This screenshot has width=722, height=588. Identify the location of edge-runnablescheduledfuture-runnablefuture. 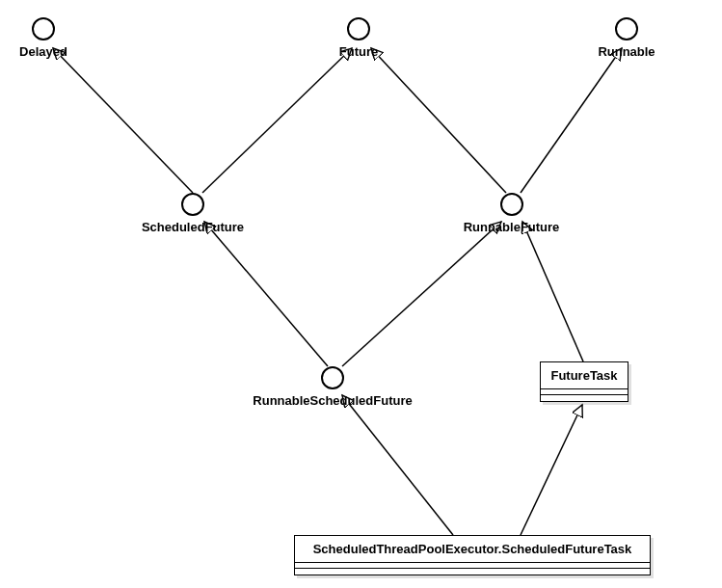
(422, 294).